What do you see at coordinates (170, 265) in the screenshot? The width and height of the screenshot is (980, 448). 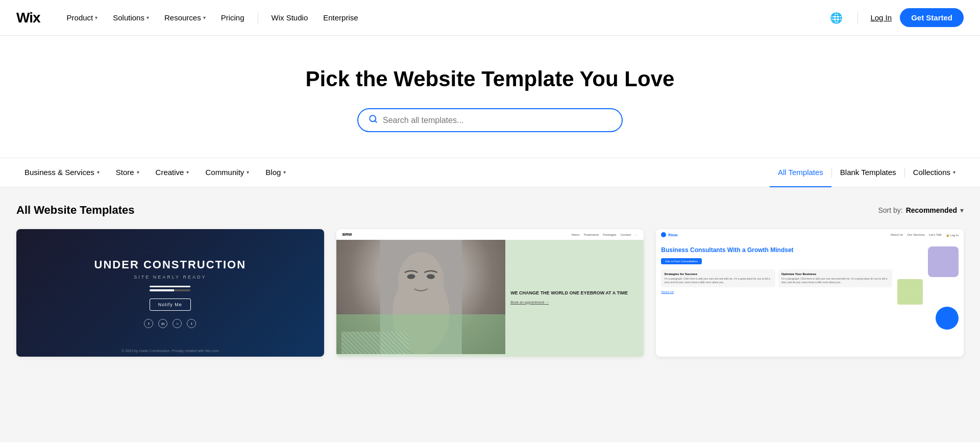 I see `construction-title: Under Construction` at bounding box center [170, 265].